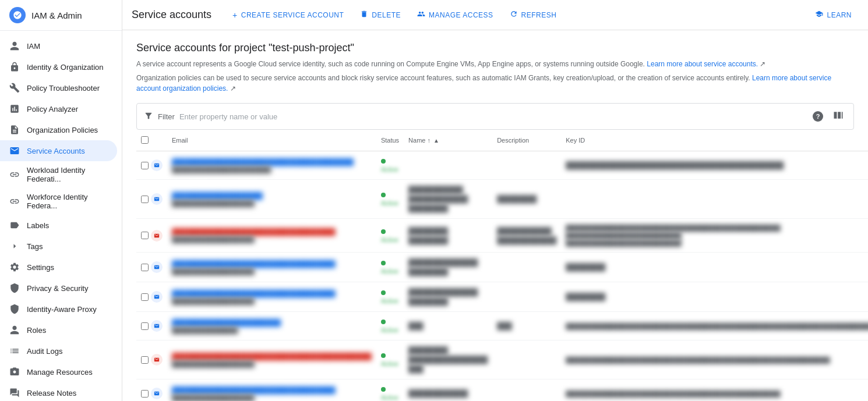  I want to click on columns-button, so click(838, 116).